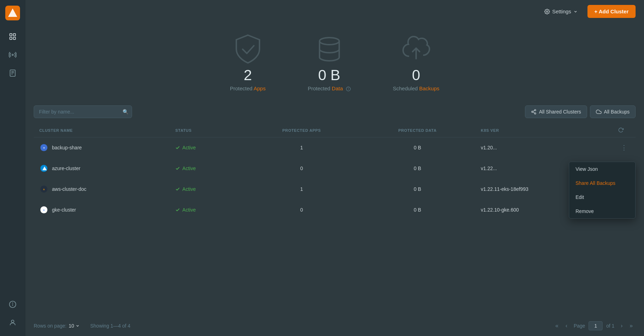 Image resolution: width=644 pixels, height=336 pixels. Describe the element at coordinates (624, 131) in the screenshot. I see `col-actions` at that location.